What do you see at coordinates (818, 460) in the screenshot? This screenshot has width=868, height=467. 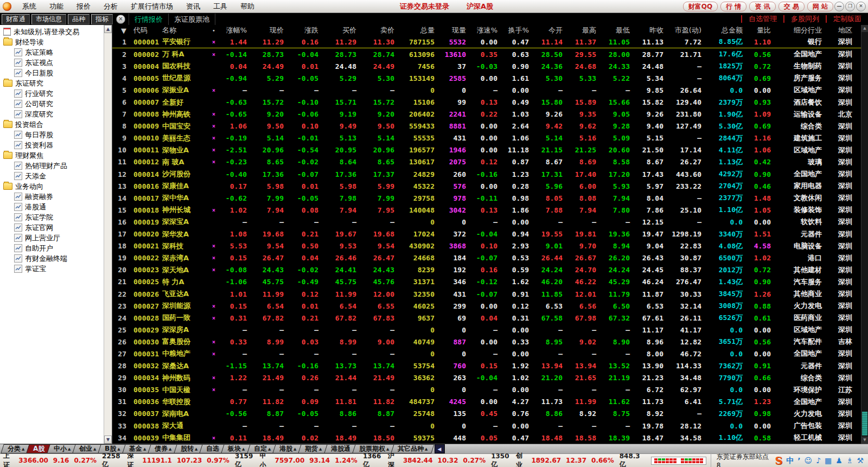 I see `voice-input-icon: ♪` at bounding box center [818, 460].